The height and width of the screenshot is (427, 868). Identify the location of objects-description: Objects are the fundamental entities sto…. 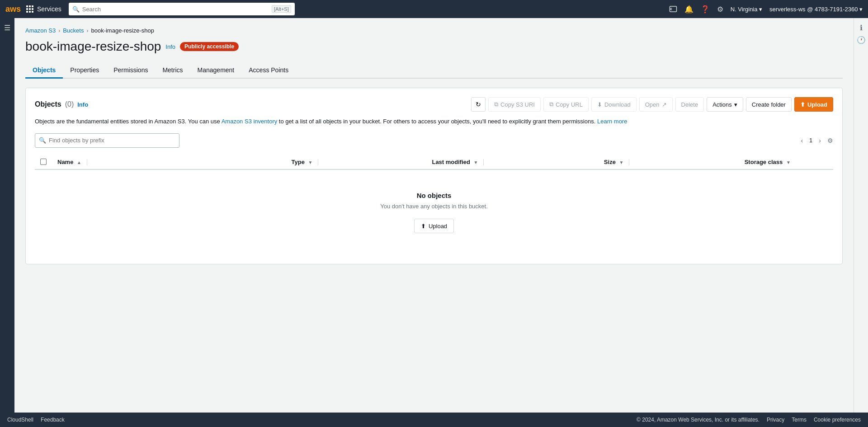
(434, 122).